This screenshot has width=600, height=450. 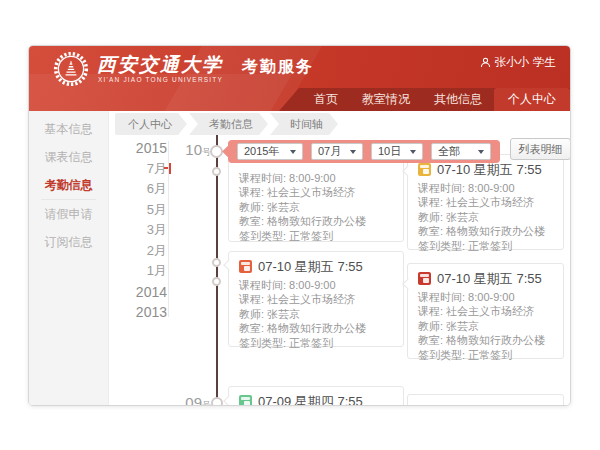 What do you see at coordinates (168, 229) in the screenshot?
I see `month-list-divider` at bounding box center [168, 229].